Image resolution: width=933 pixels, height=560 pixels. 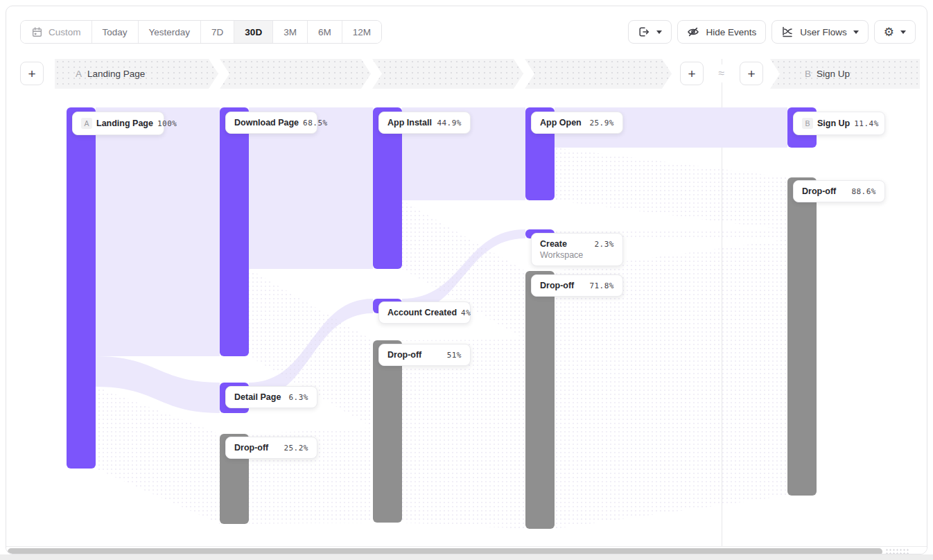 What do you see at coordinates (577, 255) in the screenshot?
I see `node-label-line2: Workspace` at bounding box center [577, 255].